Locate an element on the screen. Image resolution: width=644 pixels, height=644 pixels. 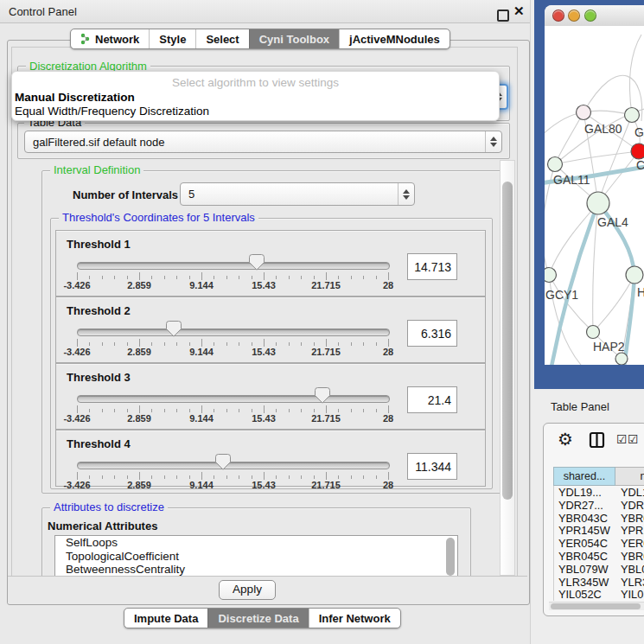
table-row: YLR345WYLR3 is located at coordinates (599, 583).